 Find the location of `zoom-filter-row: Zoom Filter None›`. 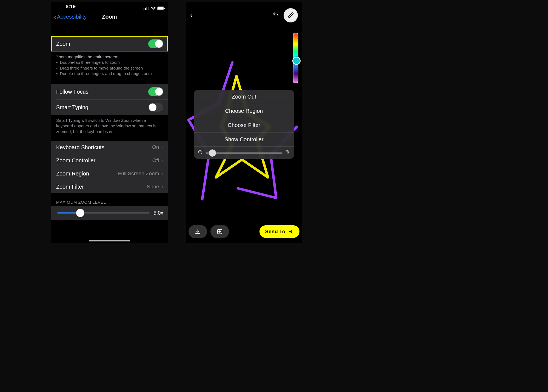

zoom-filter-row: Zoom Filter None› is located at coordinates (110, 187).